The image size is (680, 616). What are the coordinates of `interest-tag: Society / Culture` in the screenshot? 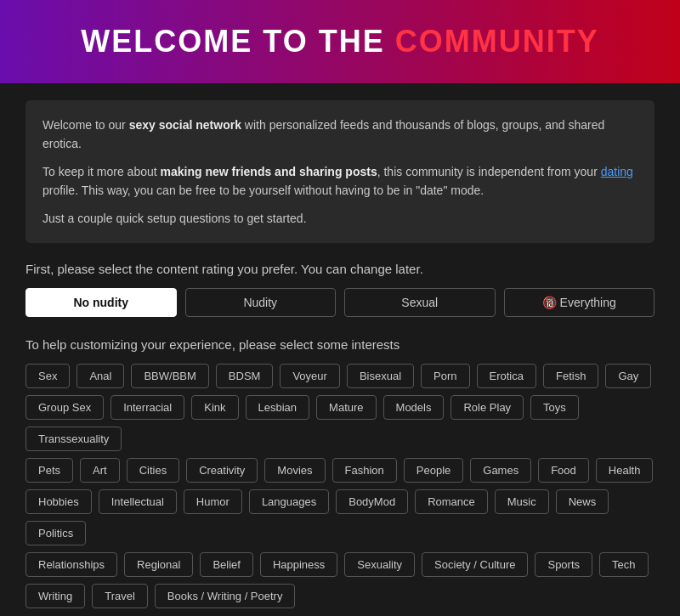 It's located at (474, 564).